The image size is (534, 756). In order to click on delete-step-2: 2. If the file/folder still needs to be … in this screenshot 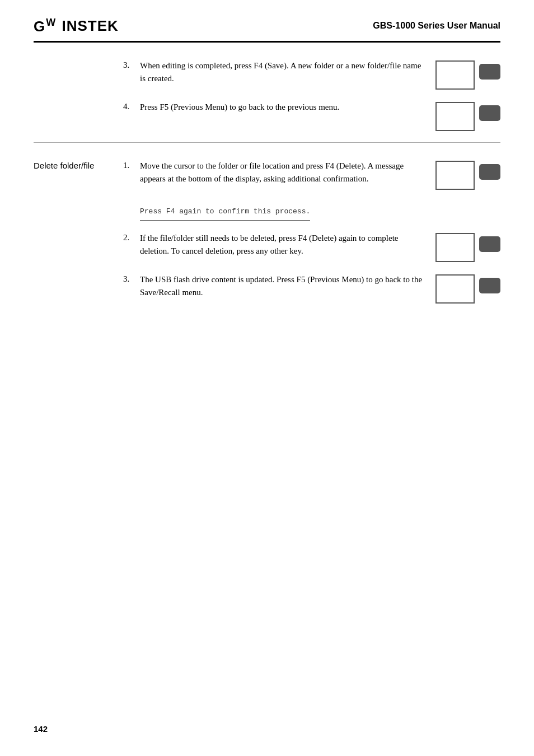, I will do `click(267, 247)`.